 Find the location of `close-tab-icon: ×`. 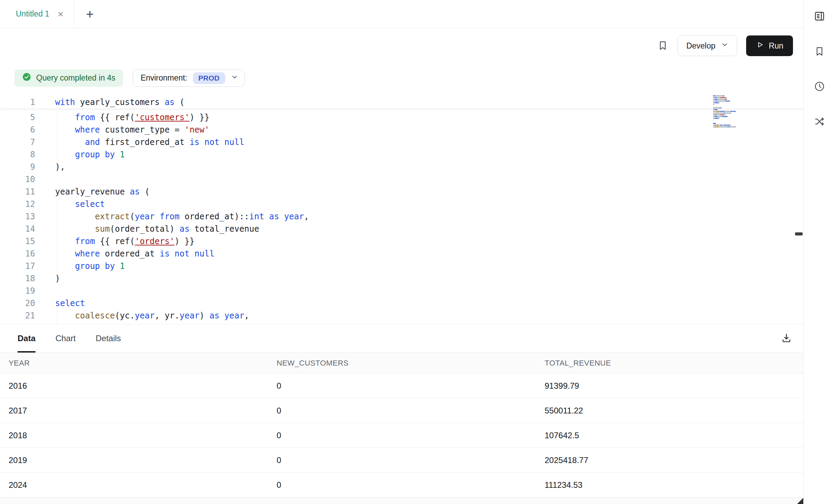

close-tab-icon: × is located at coordinates (61, 14).